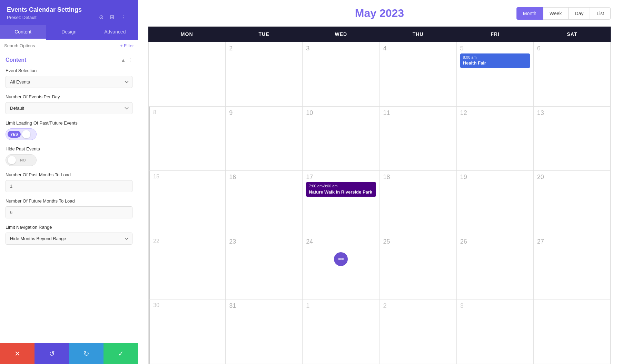 Image resolution: width=621 pixels, height=364 pixels. What do you see at coordinates (572, 268) in the screenshot?
I see `table-row: 27` at bounding box center [572, 268].